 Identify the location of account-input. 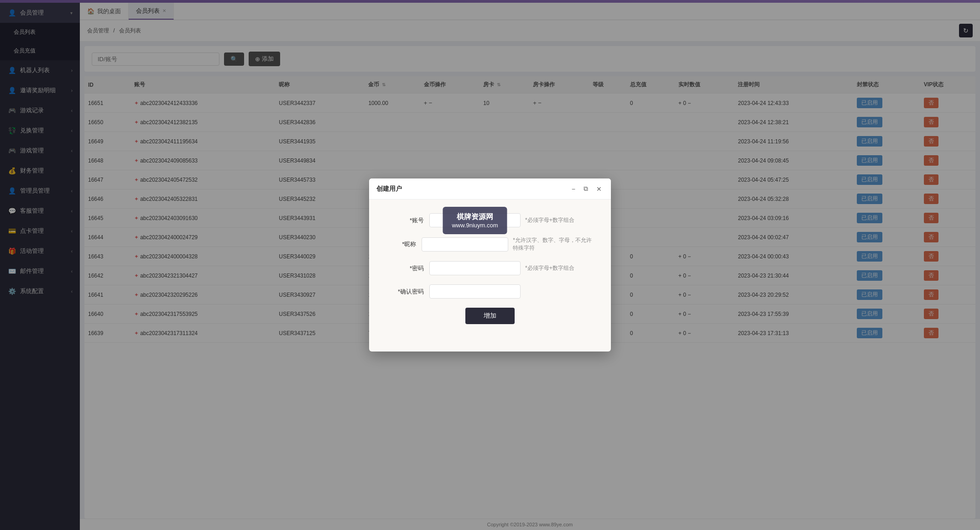
(475, 220).